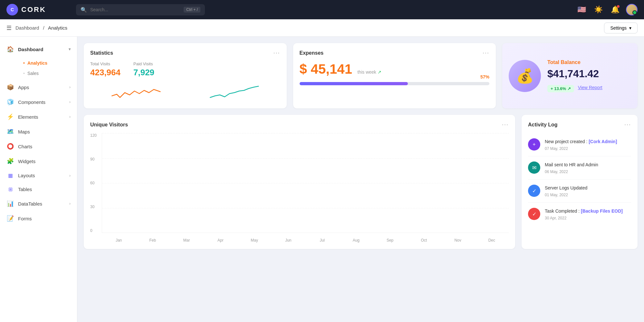 This screenshot has height=322, width=644. What do you see at coordinates (276, 53) in the screenshot?
I see `statistics-menu: ···` at bounding box center [276, 53].